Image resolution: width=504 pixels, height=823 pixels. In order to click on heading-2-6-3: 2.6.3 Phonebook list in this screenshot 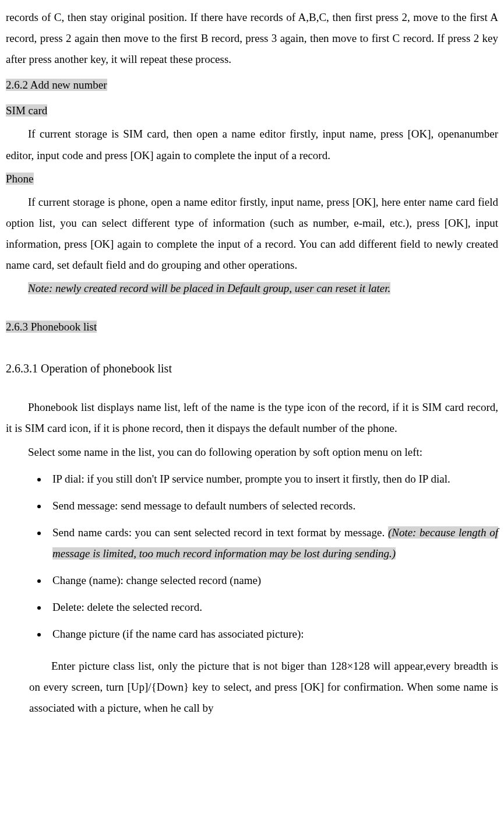, I will do `click(252, 327)`.